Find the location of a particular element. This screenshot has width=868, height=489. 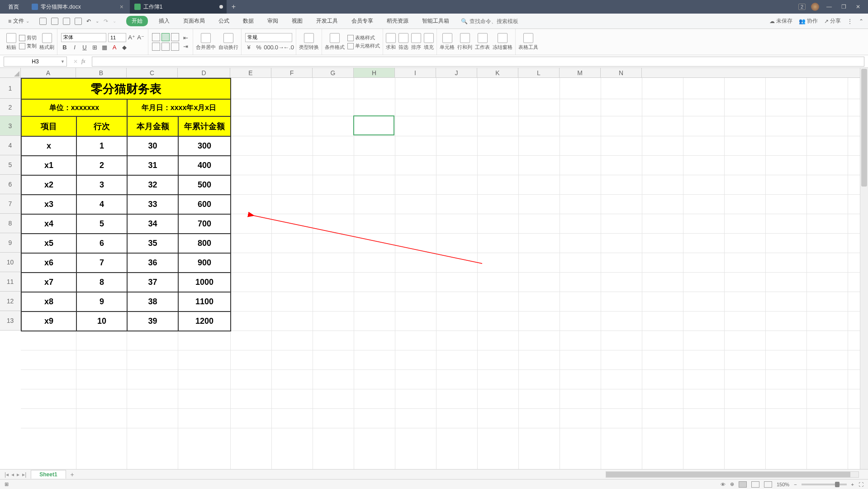

sheet-last-icon: ▸| is located at coordinates (24, 475).